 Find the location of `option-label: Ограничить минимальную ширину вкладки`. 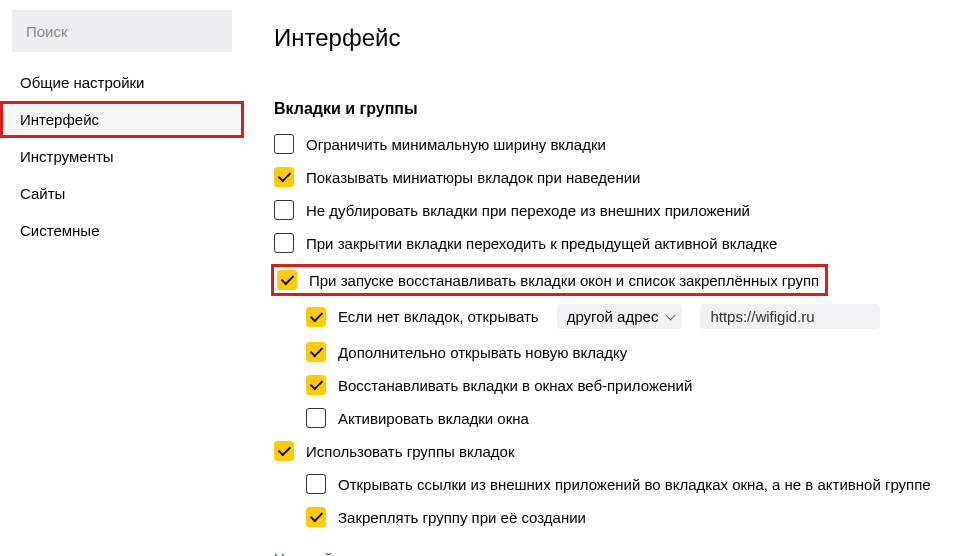

option-label: Ограничить минимальную ширину вкладки is located at coordinates (456, 144).